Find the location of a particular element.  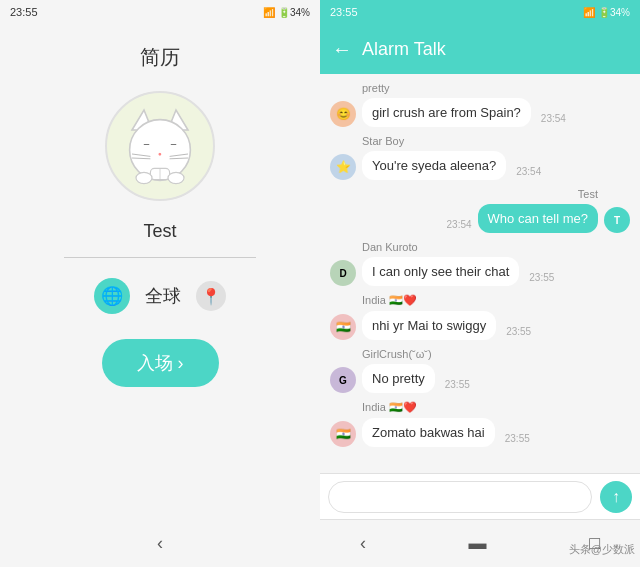

bubble-4: I can only see their chat is located at coordinates (440, 272).